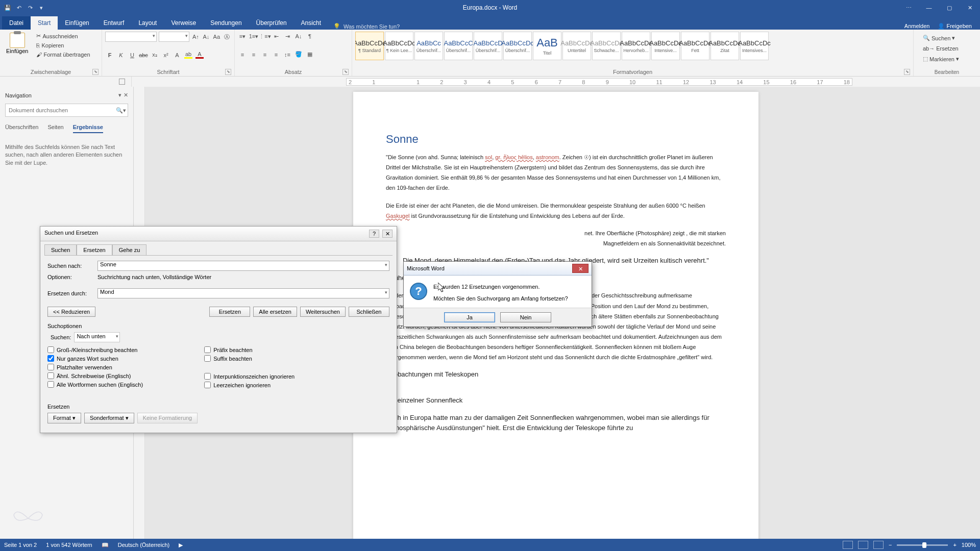 The height and width of the screenshot is (551, 980). Describe the element at coordinates (19, 8) in the screenshot. I see `undo-icon: ↶` at that location.